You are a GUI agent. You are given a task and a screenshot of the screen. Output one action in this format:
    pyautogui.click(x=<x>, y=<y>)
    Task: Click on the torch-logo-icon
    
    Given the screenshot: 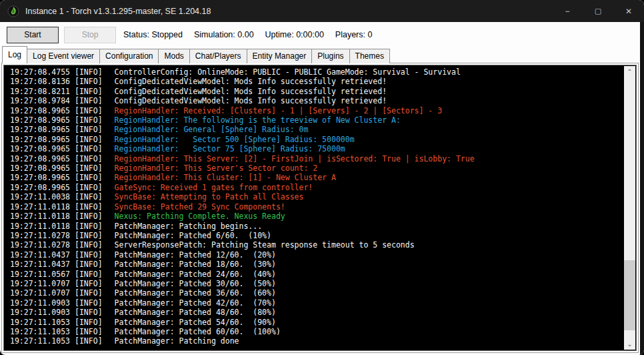 What is the action you would take?
    pyautogui.click(x=13, y=11)
    